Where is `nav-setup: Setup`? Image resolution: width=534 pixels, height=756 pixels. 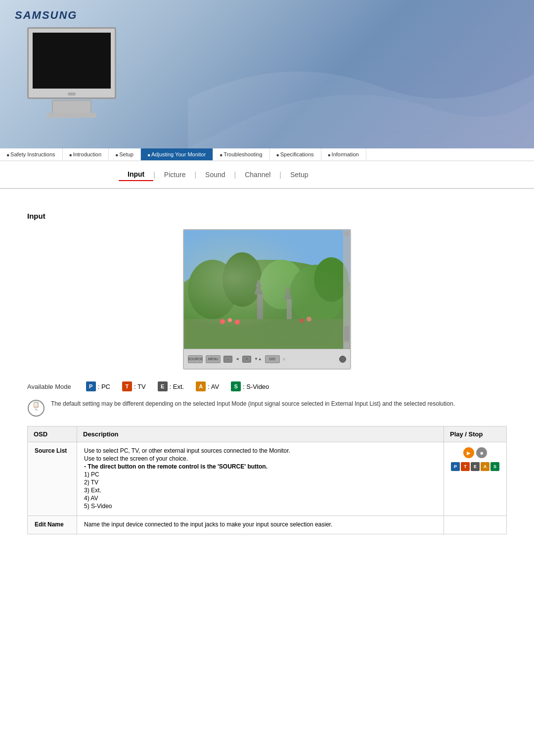
nav-setup: Setup is located at coordinates (125, 154).